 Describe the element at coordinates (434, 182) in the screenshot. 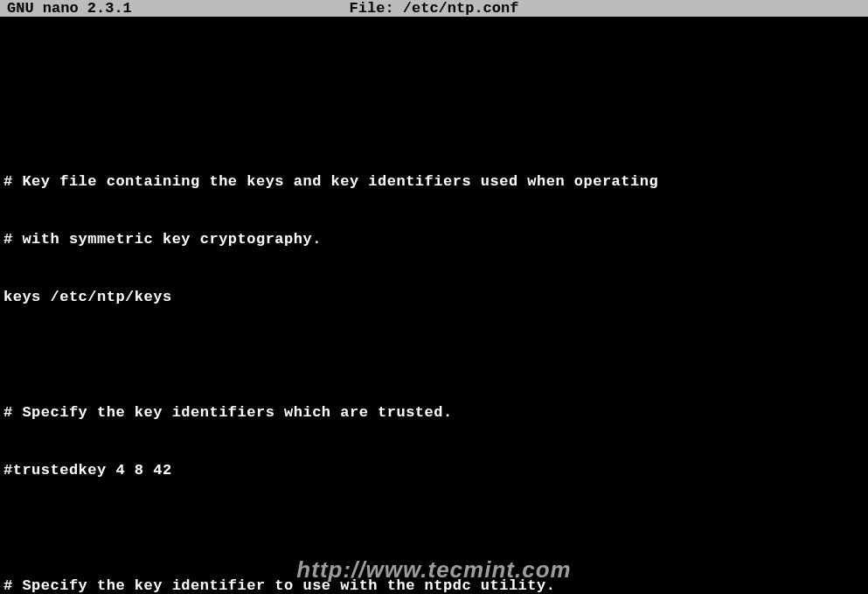

I see `file-line: # Key file containing the keys and key i…` at that location.